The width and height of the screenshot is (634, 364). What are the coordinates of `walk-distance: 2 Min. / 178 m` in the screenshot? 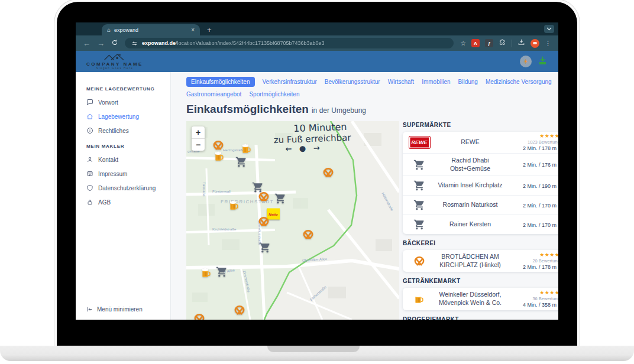 It's located at (533, 267).